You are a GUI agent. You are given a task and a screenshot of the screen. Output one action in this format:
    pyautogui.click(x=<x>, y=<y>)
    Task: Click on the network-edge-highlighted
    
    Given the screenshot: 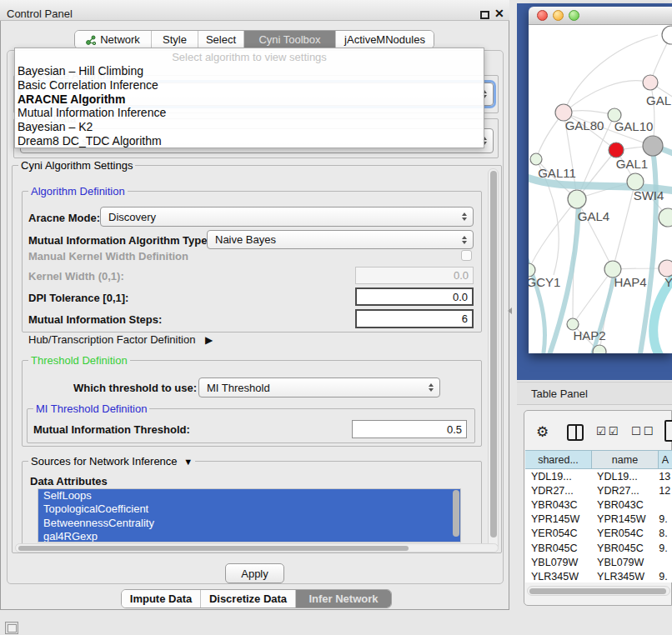 What is the action you would take?
    pyautogui.click(x=537, y=300)
    